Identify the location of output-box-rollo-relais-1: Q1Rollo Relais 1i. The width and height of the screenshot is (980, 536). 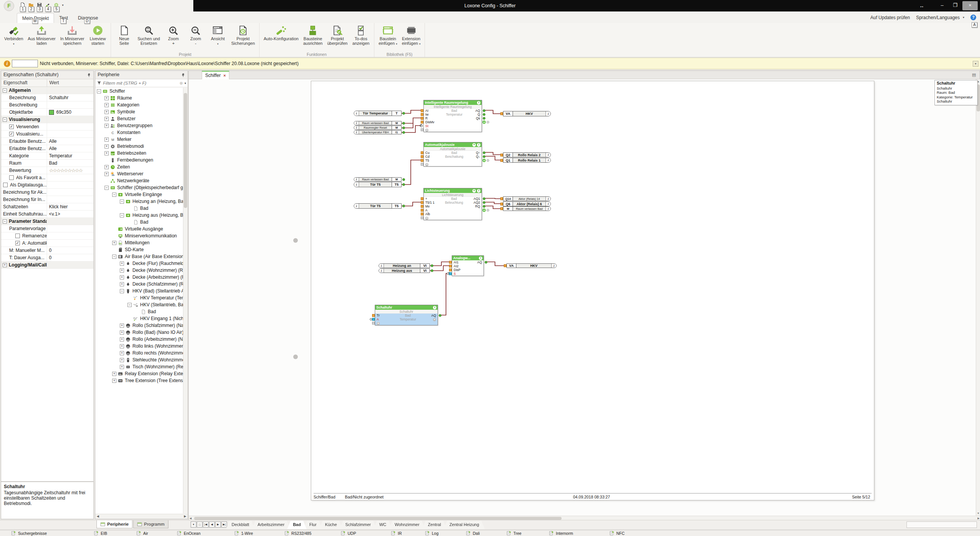
(527, 160).